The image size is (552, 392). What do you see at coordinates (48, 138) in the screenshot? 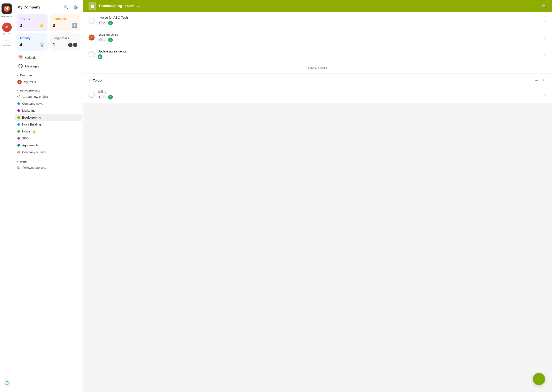
I see `seo-item: SEO` at bounding box center [48, 138].